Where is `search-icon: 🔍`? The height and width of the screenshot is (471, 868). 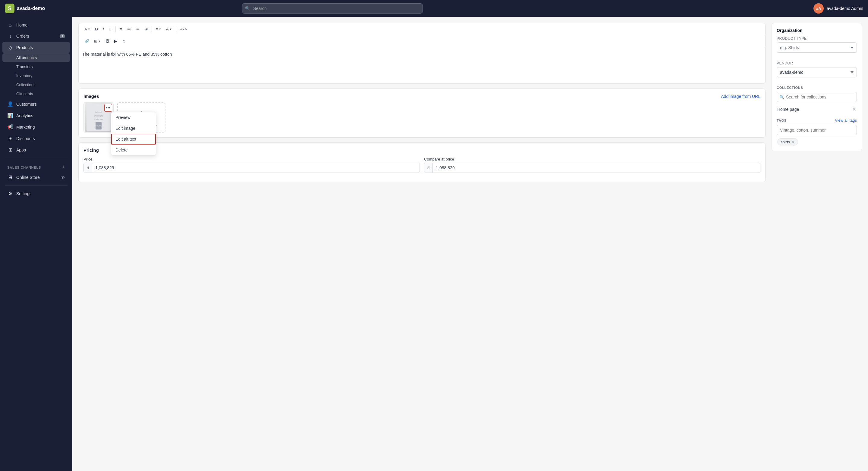 search-icon: 🔍 is located at coordinates (247, 8).